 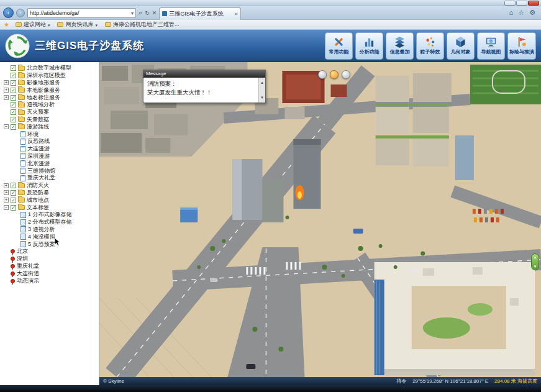 What do you see at coordinates (155, 13) in the screenshot?
I see `stop-icon` at bounding box center [155, 13].